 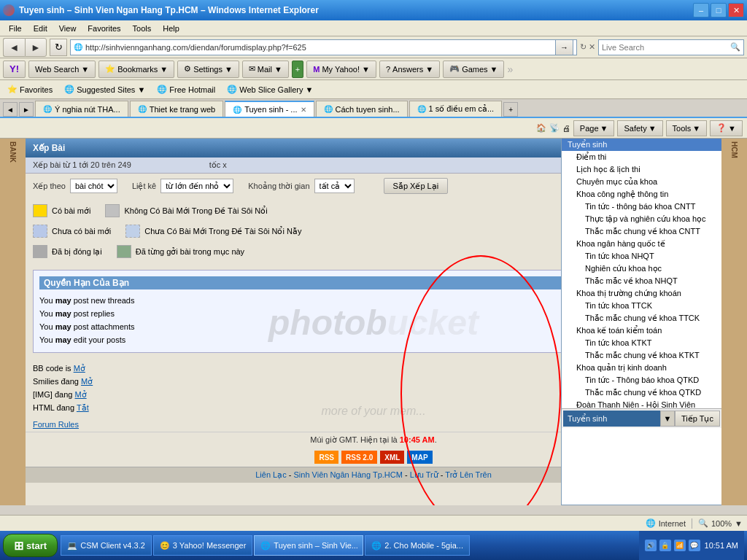 I want to click on safety-button: Safety ▼, so click(x=640, y=128).